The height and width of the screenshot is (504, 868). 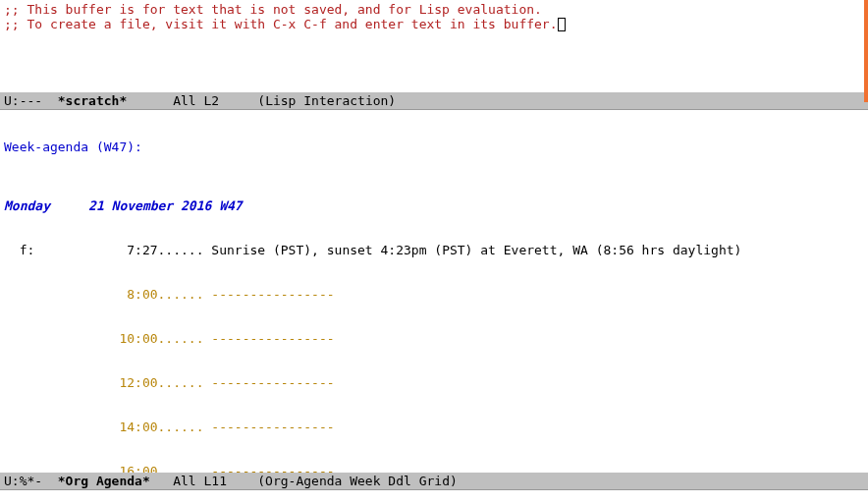 What do you see at coordinates (434, 101) in the screenshot?
I see `modeline-scratch: U:--- *scratch* All L2 (Lisp Interaction…` at bounding box center [434, 101].